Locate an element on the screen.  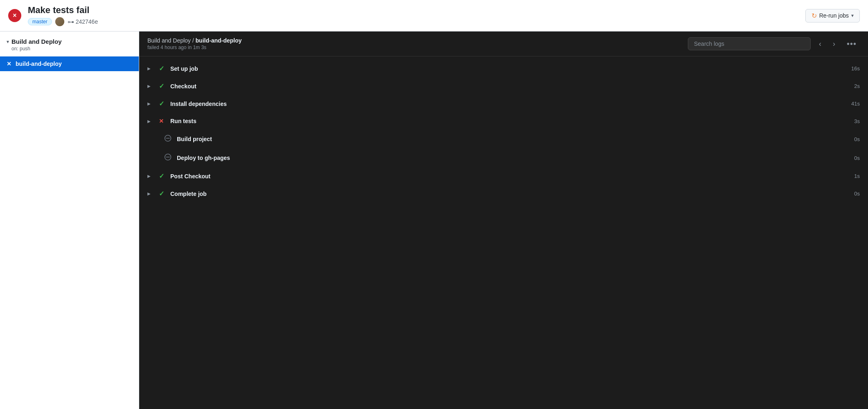
step-row: ▶✓Checkout2s is located at coordinates (504, 86).